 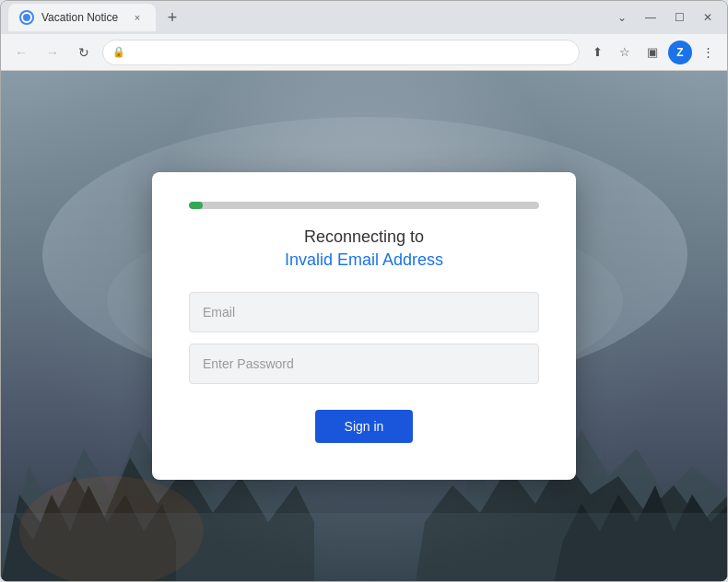 I want to click on progress-bar-container, so click(x=364, y=205).